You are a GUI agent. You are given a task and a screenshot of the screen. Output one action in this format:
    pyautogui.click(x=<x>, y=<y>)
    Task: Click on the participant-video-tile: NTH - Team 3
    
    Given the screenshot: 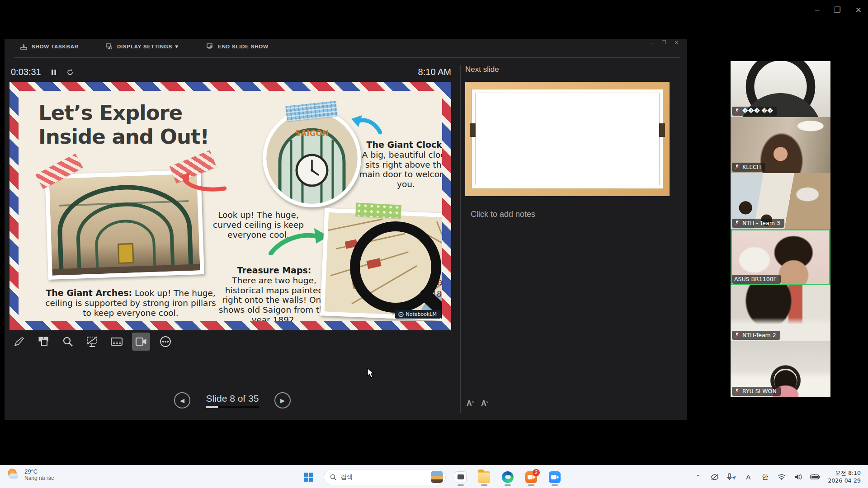 What is the action you would take?
    pyautogui.click(x=780, y=201)
    